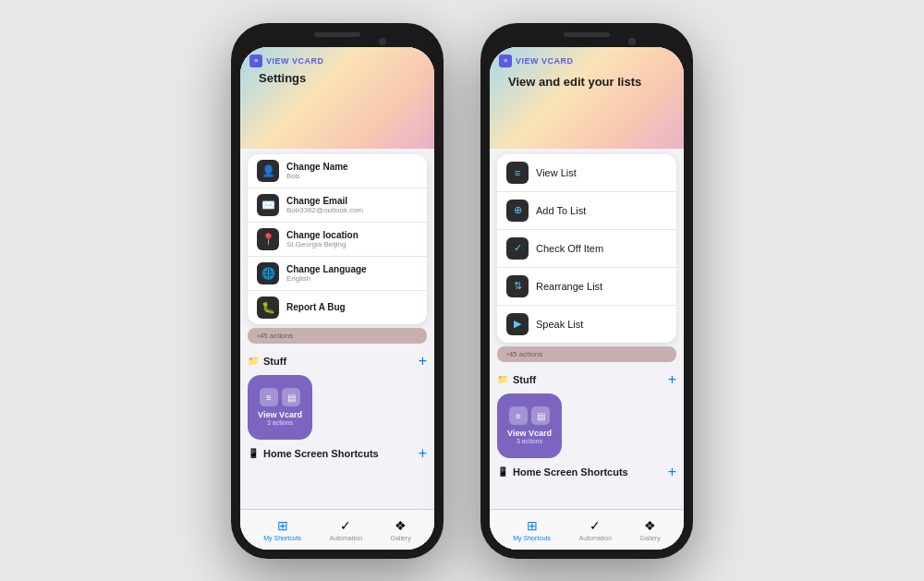 The image size is (924, 581). What do you see at coordinates (275, 361) in the screenshot?
I see `stuff-title-1: Stuff` at bounding box center [275, 361].